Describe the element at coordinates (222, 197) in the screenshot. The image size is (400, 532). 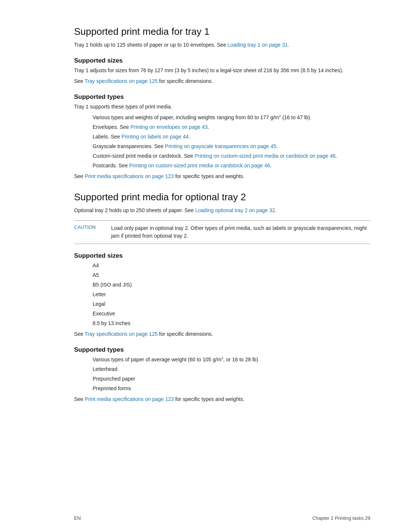
I see `section2-title: Supported print media for optional tray …` at that location.